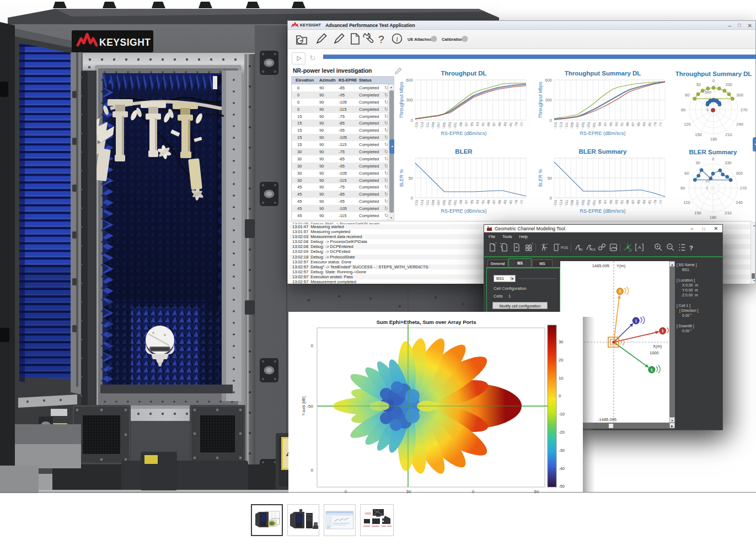 The height and width of the screenshot is (546, 756). Describe the element at coordinates (714, 74) in the screenshot. I see `svg-text: Throughput Summary DL` at that location.